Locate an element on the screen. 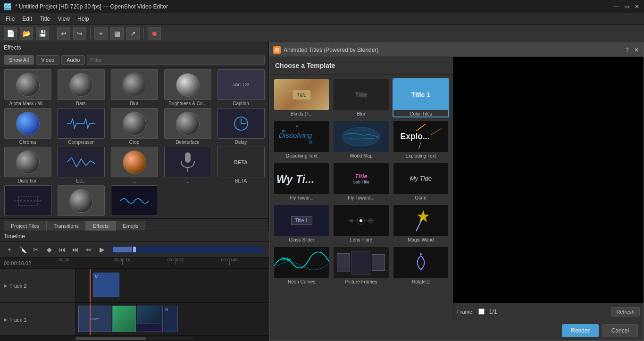 Image resolution: width=644 pixels, height=341 pixels. minimize-button: — is located at coordinates (616, 7).